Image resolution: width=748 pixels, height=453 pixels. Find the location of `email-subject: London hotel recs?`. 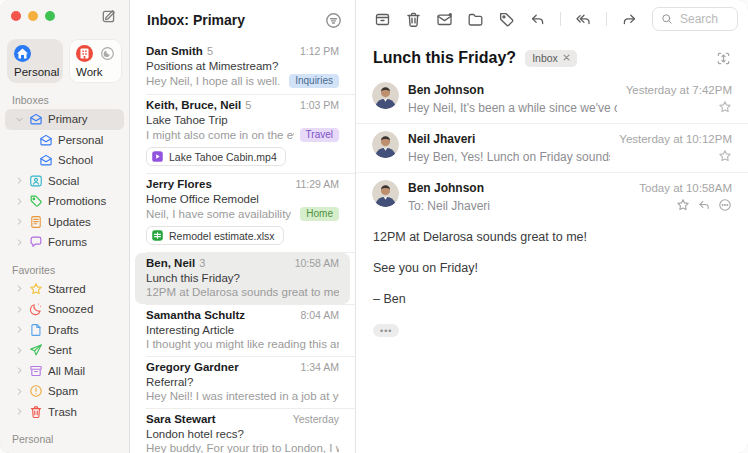

email-subject: London hotel recs? is located at coordinates (242, 434).